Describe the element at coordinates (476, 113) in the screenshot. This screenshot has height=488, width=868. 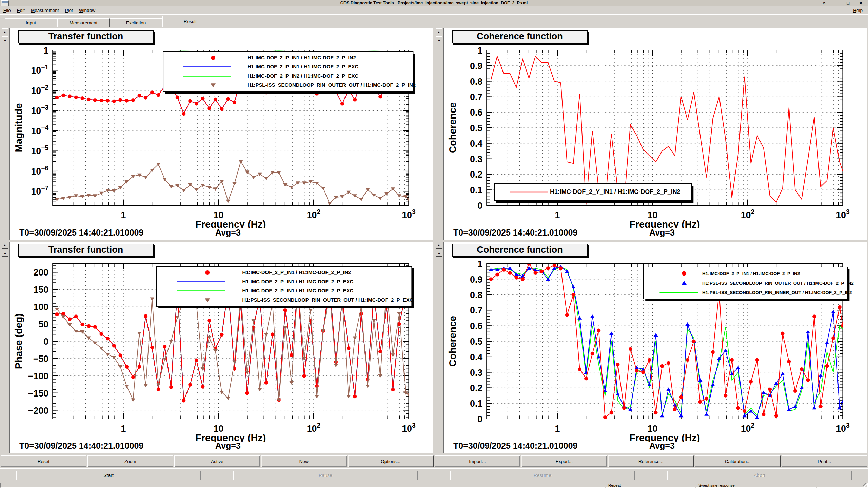
I see `svg-text: 0.6` at that location.